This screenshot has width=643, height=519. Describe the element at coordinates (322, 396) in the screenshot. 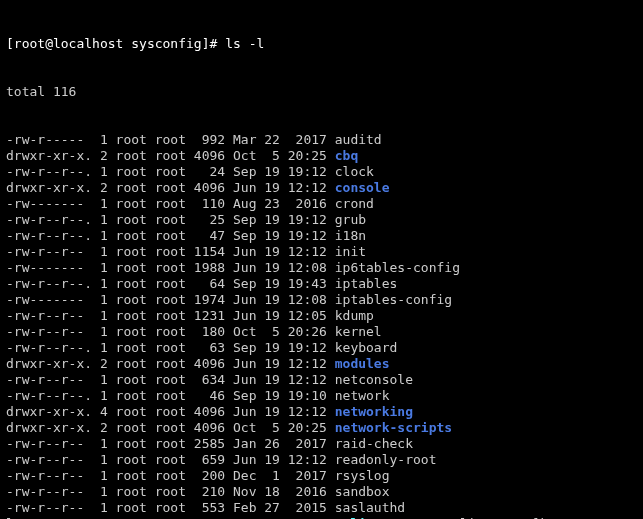

I see `file-row: -rw-r--r--. 1 root root 46 Sep 19 19:10 …` at that location.